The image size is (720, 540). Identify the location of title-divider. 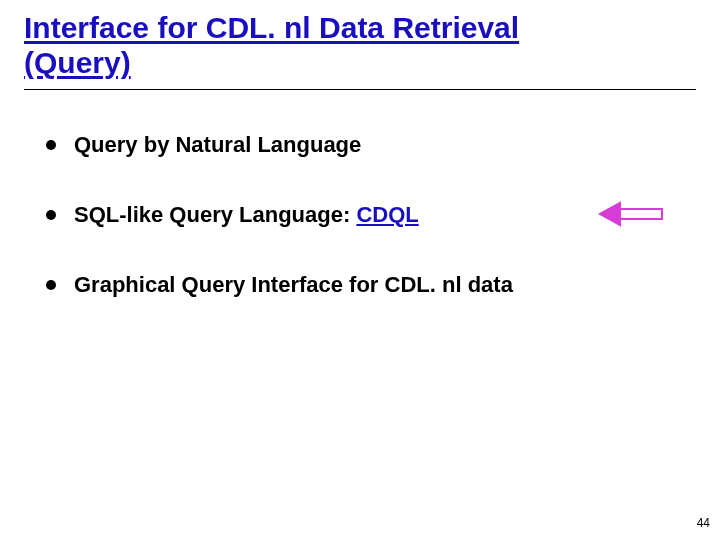
(360, 90).